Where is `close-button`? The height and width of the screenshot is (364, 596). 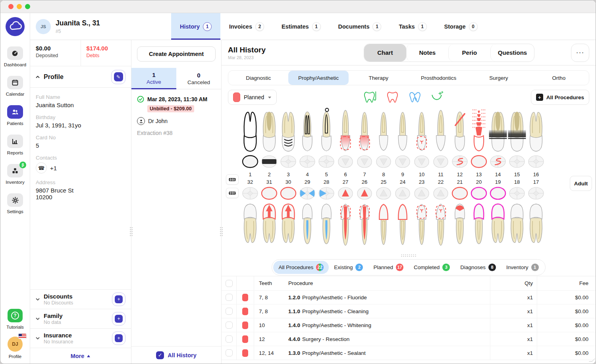
close-button is located at coordinates (11, 6).